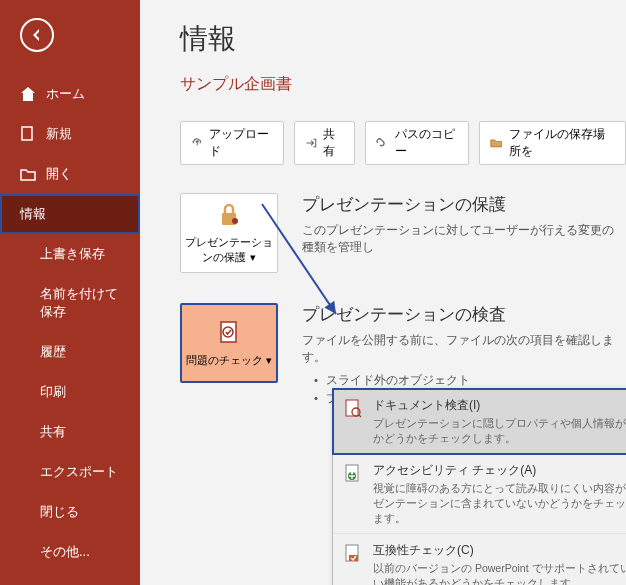 The height and width of the screenshot is (585, 626). Describe the element at coordinates (37, 35) in the screenshot. I see `back-button` at that location.